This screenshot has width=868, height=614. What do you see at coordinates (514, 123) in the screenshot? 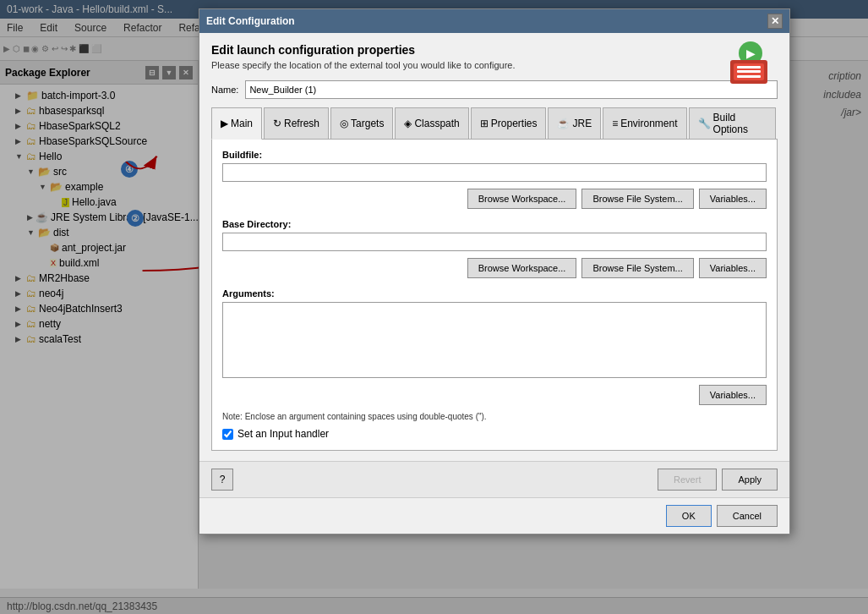
I see `tab-properties-label: Properties` at bounding box center [514, 123].